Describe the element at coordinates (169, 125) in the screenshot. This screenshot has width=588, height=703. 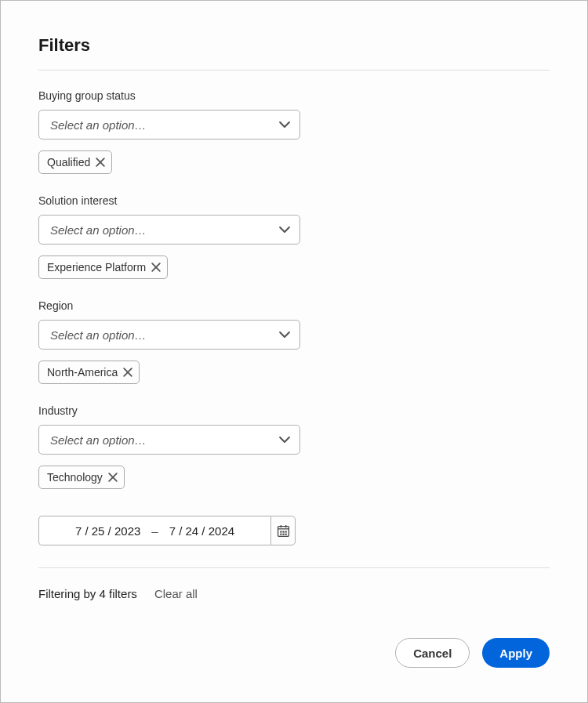
I see `buying-group-dropdown: Select an option…` at that location.